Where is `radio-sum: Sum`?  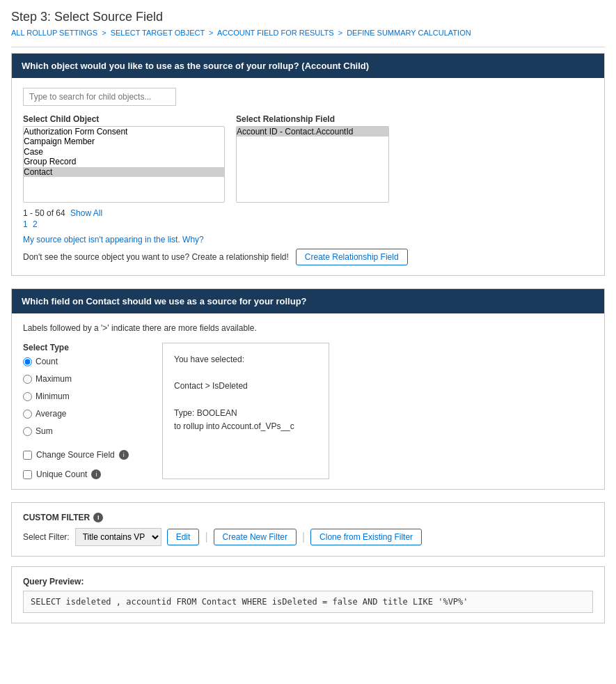 radio-sum: Sum is located at coordinates (86, 431).